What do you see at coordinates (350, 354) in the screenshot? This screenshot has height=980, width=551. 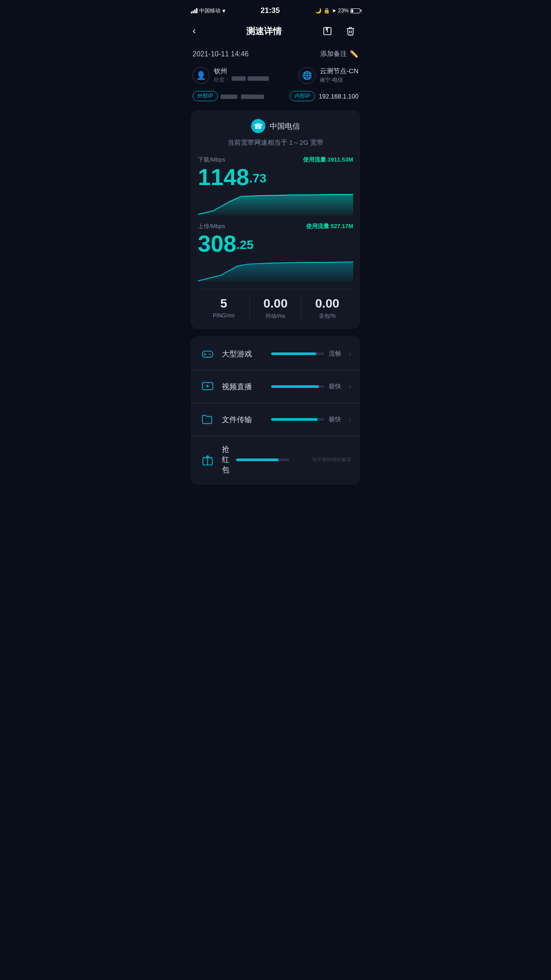 I see `gaming-chevron: ›` at bounding box center [350, 354].